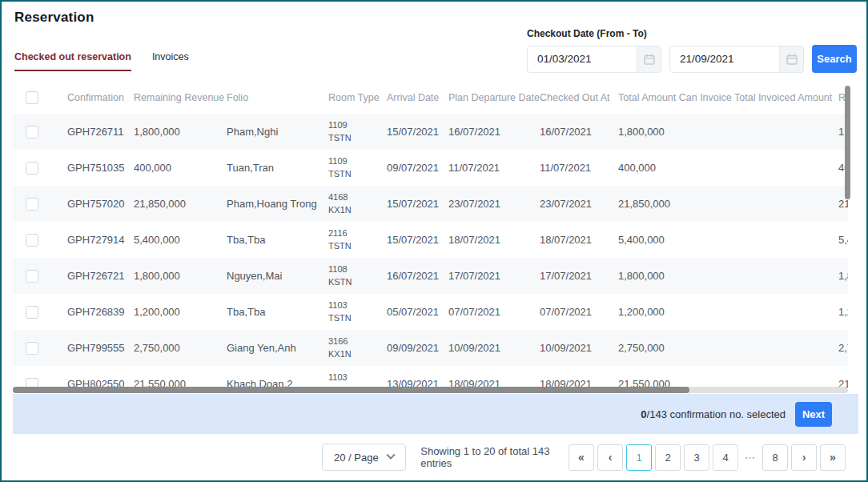  Describe the element at coordinates (338, 306) in the screenshot. I see `room-number: 1103` at that location.